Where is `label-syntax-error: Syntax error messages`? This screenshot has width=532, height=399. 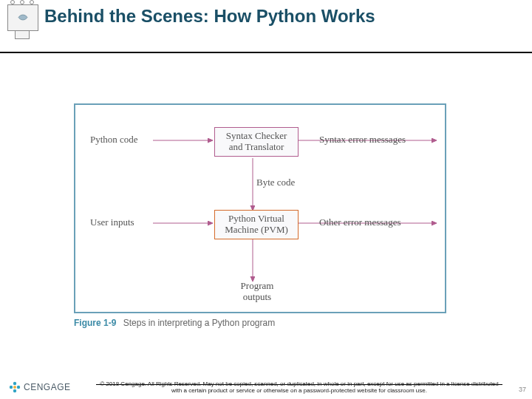
label-syntax-error: Syntax error messages is located at coordinates (380, 140).